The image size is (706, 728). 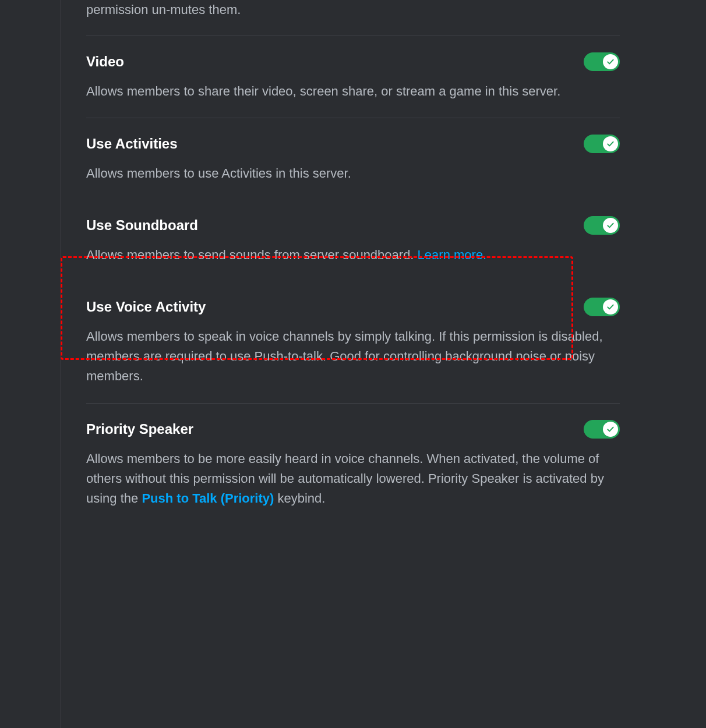 What do you see at coordinates (105, 62) in the screenshot?
I see `permission-title: Video` at bounding box center [105, 62].